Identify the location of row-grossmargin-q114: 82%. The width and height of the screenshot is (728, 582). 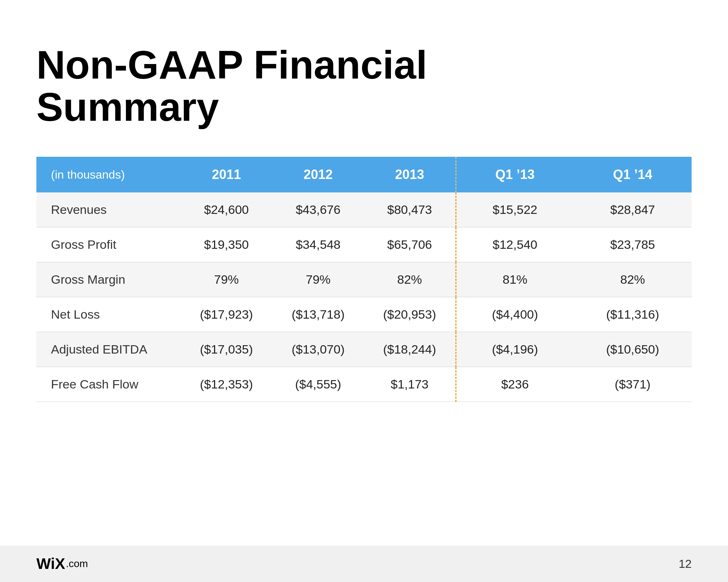
(633, 280).